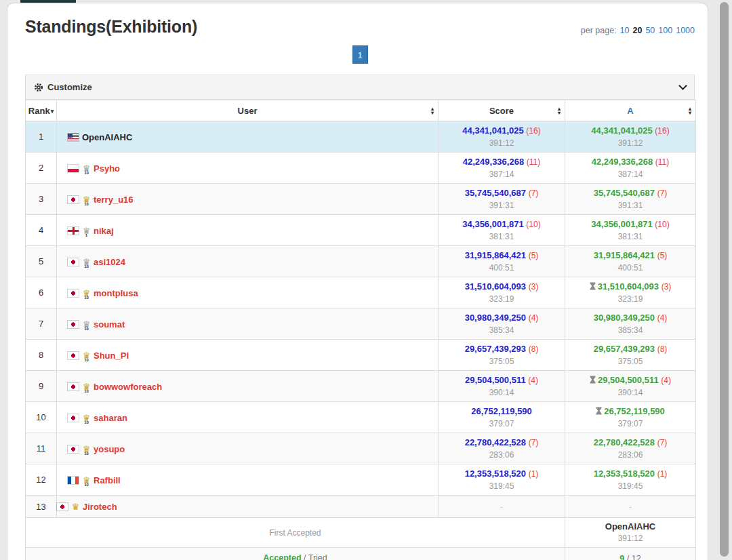 The image size is (732, 560). Describe the element at coordinates (361, 533) in the screenshot. I see `first-accepted-row: First Accepted OpenAIAHC 391:12` at that location.